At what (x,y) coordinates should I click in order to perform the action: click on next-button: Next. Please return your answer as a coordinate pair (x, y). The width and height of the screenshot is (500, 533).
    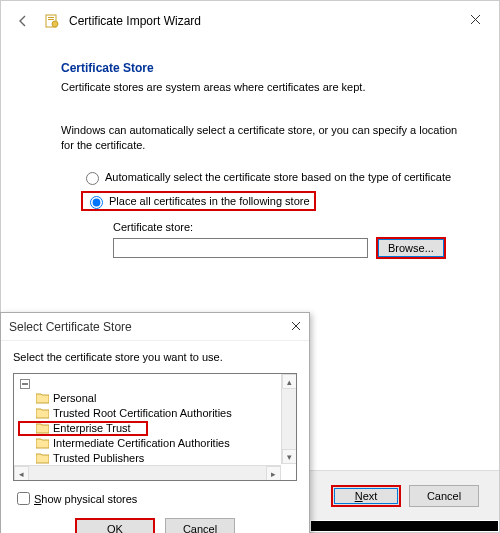
    Looking at the image, I should click on (366, 496).